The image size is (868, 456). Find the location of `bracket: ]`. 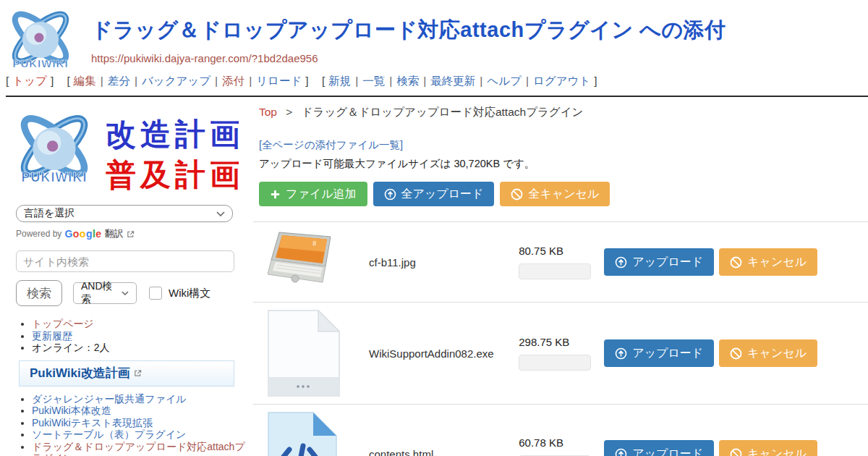

bracket: ] is located at coordinates (52, 81).